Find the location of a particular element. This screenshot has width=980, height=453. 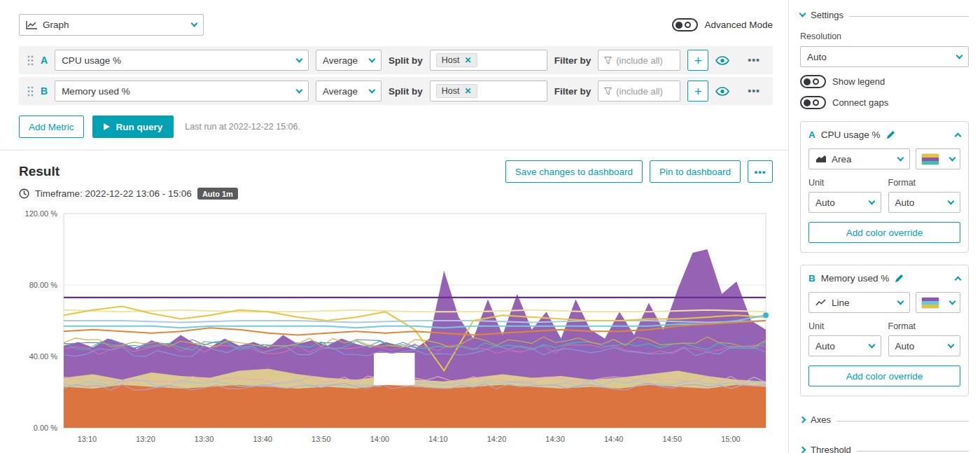

metric-letter: A is located at coordinates (44, 60).